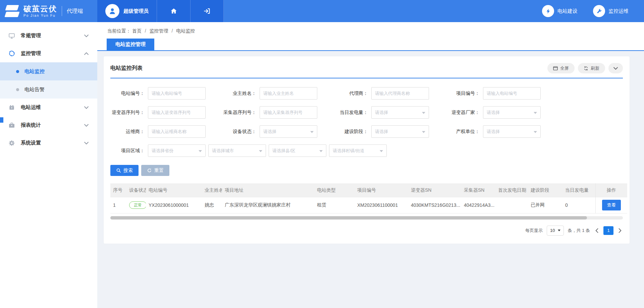 Image resolution: width=644 pixels, height=308 pixels. I want to click on agent-input, so click(400, 93).